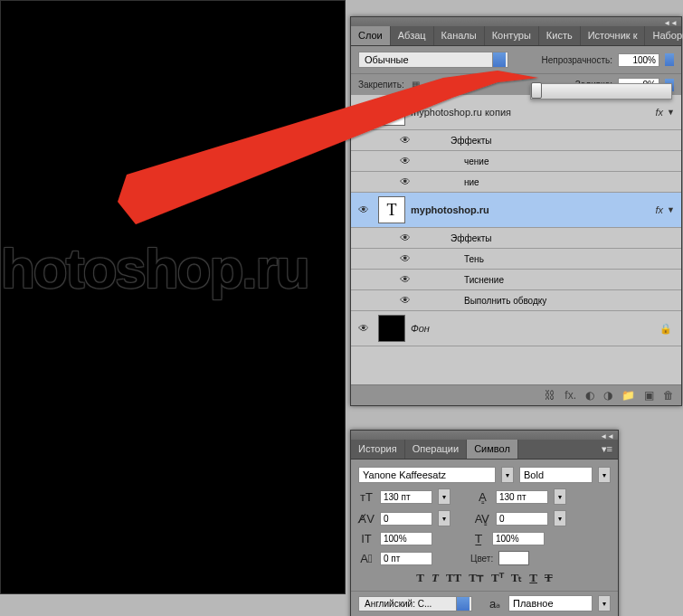  What do you see at coordinates (366, 559) in the screenshot?
I see `baseline-icon: Aͣ` at bounding box center [366, 559].